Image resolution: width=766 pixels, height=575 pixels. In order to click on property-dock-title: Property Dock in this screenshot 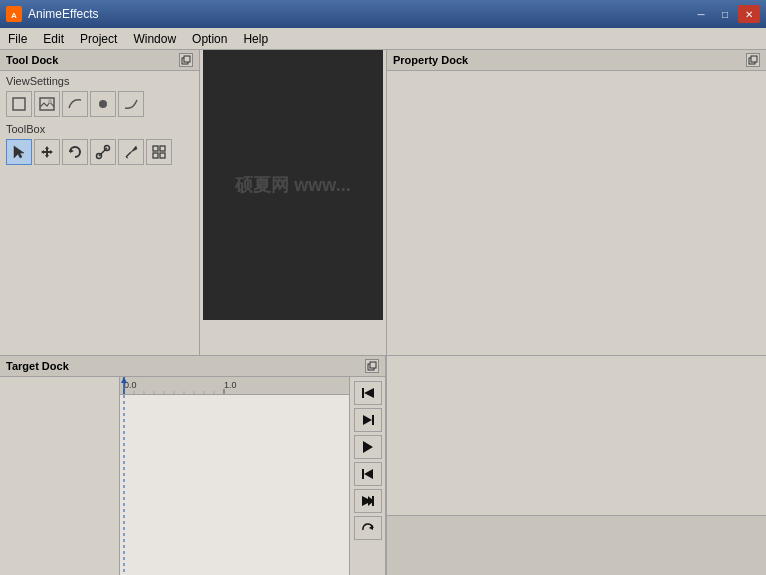, I will do `click(430, 60)`.